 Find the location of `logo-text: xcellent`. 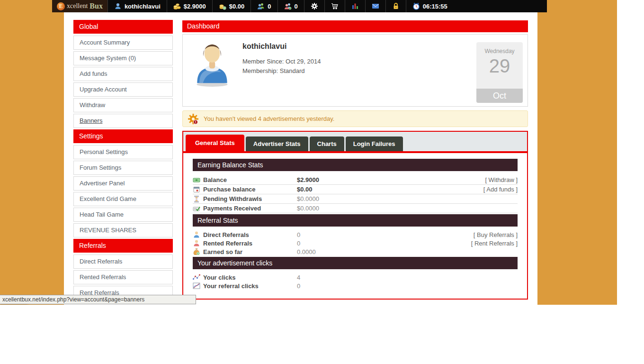

logo-text: xcellent is located at coordinates (77, 6).